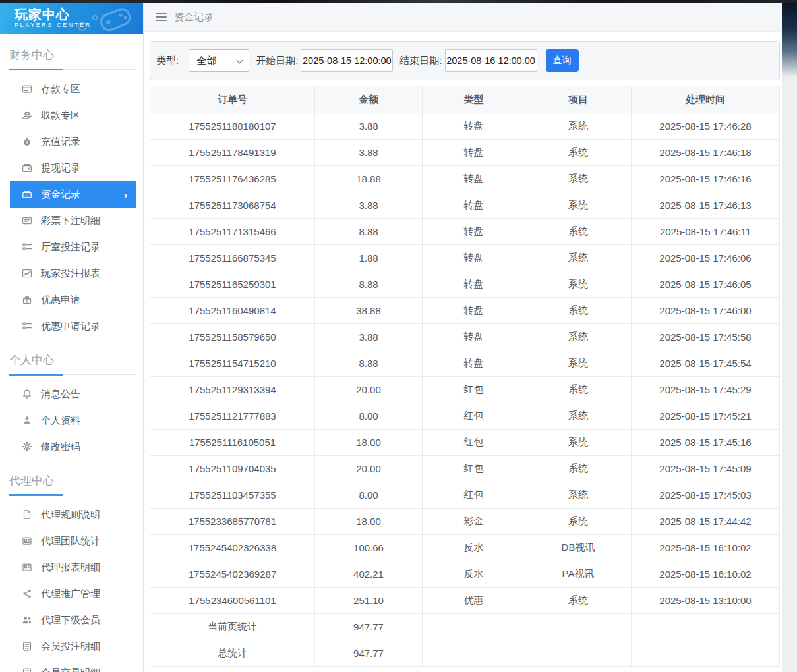 This screenshot has height=672, width=797. What do you see at coordinates (233, 232) in the screenshot?
I see `cell: 1755251171315466` at bounding box center [233, 232].